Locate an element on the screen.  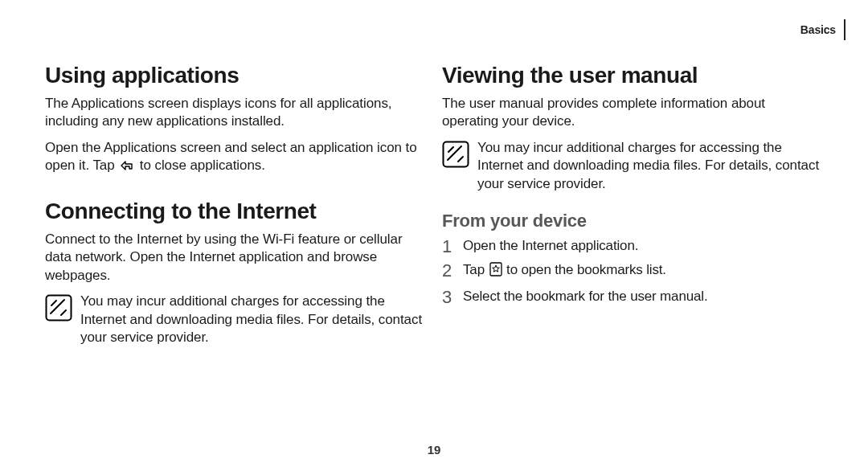
text-after-icon: to close applications. is located at coordinates (203, 166).